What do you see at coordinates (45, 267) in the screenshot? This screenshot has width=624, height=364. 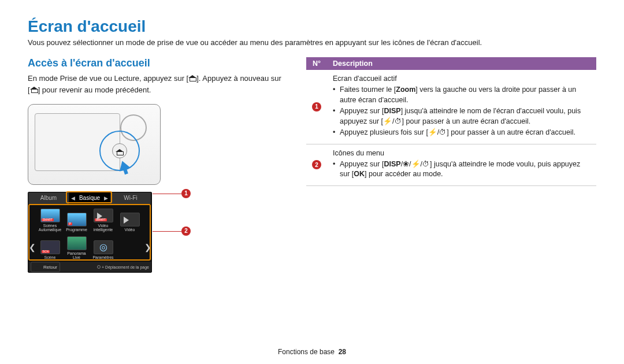 I see `back-button: Retour` at bounding box center [45, 267].